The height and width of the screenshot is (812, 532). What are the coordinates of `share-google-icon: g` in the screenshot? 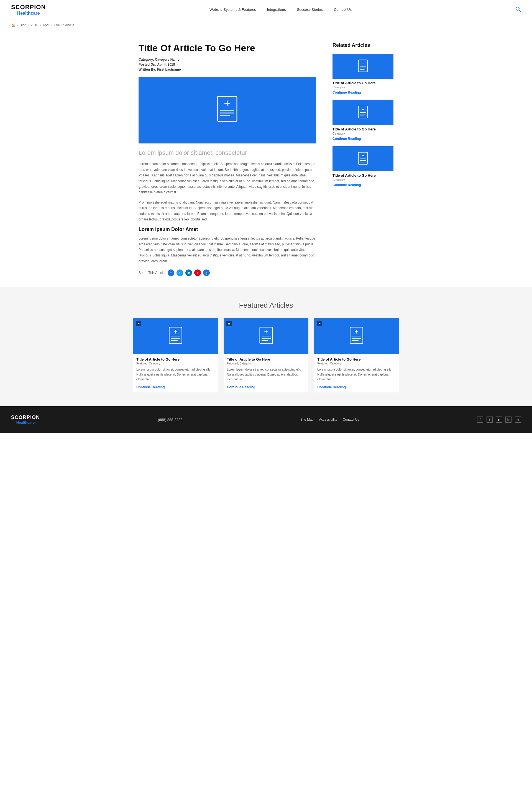 It's located at (206, 273).